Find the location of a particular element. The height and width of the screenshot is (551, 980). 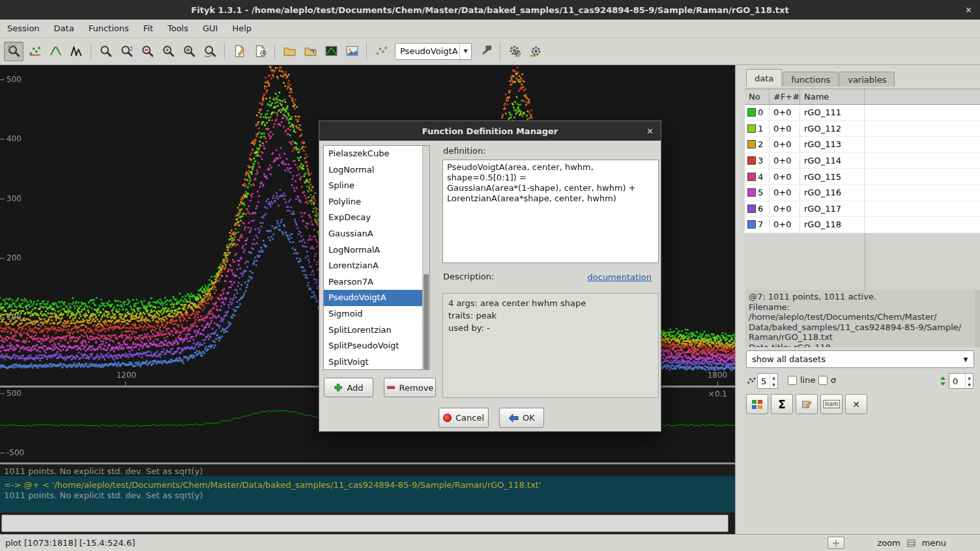

menu-functions: Functions is located at coordinates (109, 29).